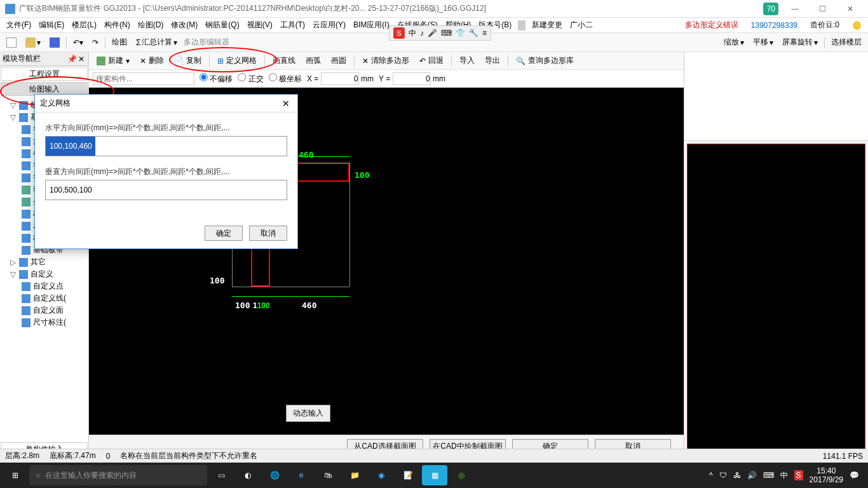 The width and height of the screenshot is (868, 488). Describe the element at coordinates (381, 475) in the screenshot. I see `app-icon-1: ◉` at that location.